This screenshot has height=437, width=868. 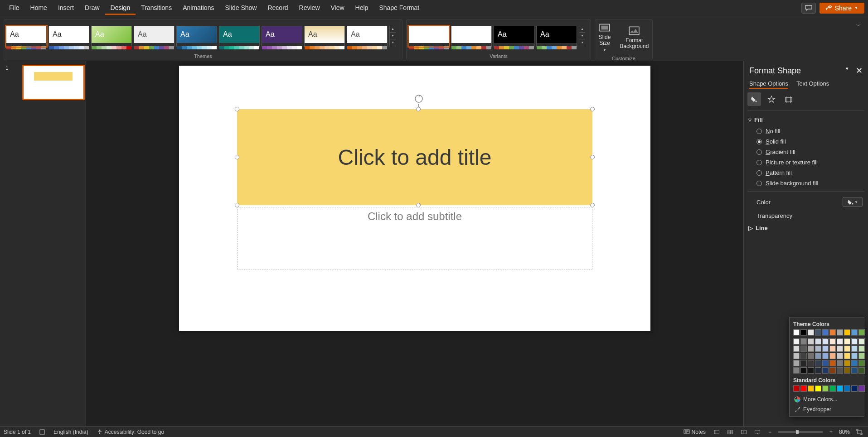 I want to click on variant-thumb-1: Aa, so click(x=471, y=36).